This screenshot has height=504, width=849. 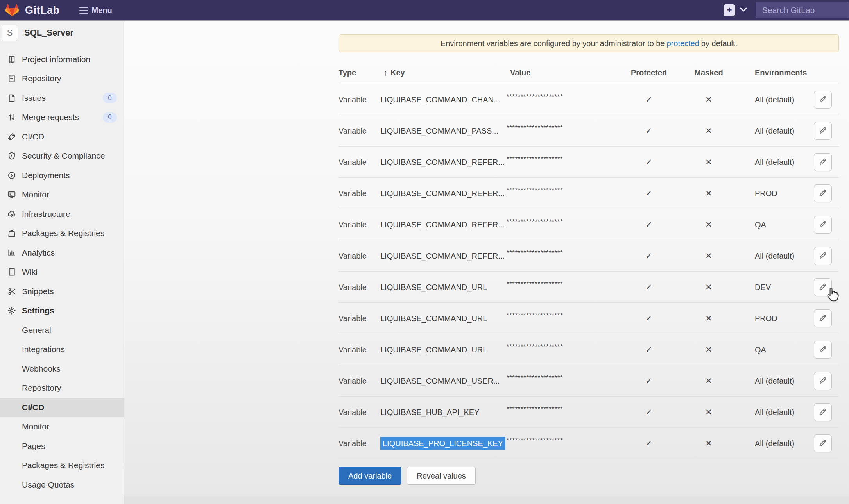 I want to click on variable-row: VariableLIQUIBASE_COMMAND_CHAN...*******…, so click(x=589, y=100).